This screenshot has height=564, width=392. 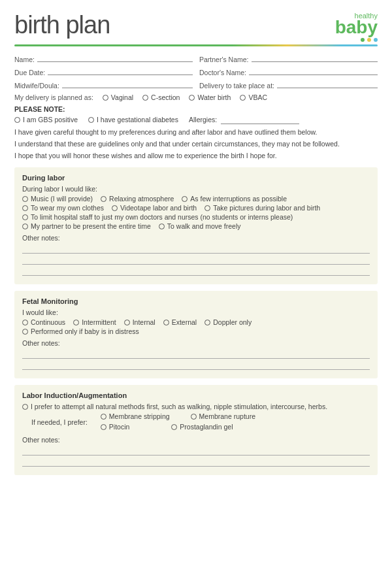 What do you see at coordinates (192, 98) in the screenshot?
I see `circle-waterbirth` at bounding box center [192, 98].